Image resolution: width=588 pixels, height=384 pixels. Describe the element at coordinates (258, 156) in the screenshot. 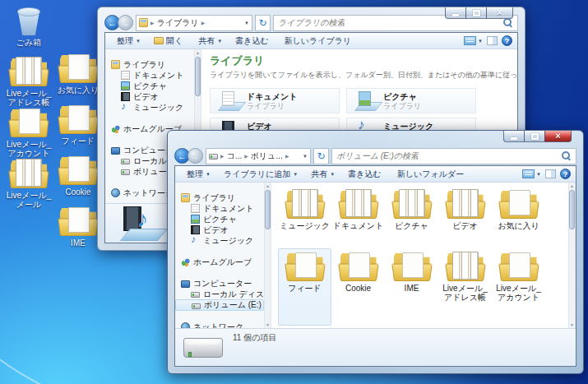

I see `breadcrumb: ▶ コ...▶ボリュ...▶ ▼` at that location.